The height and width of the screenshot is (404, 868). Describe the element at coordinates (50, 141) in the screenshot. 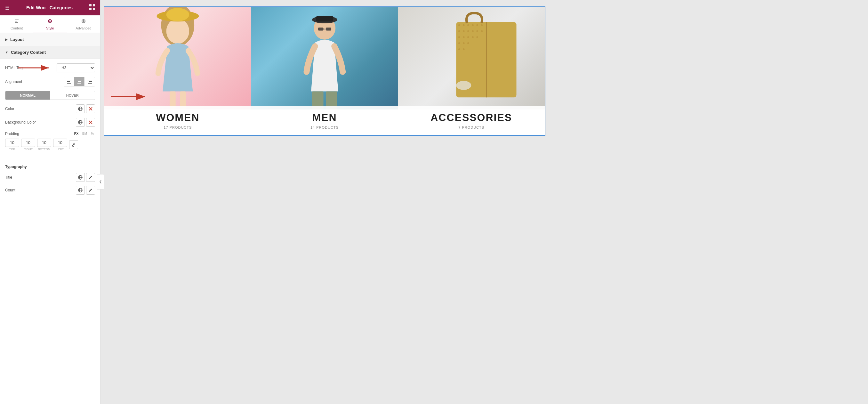

I see `padding-section: Padding PX EM % TOP` at that location.